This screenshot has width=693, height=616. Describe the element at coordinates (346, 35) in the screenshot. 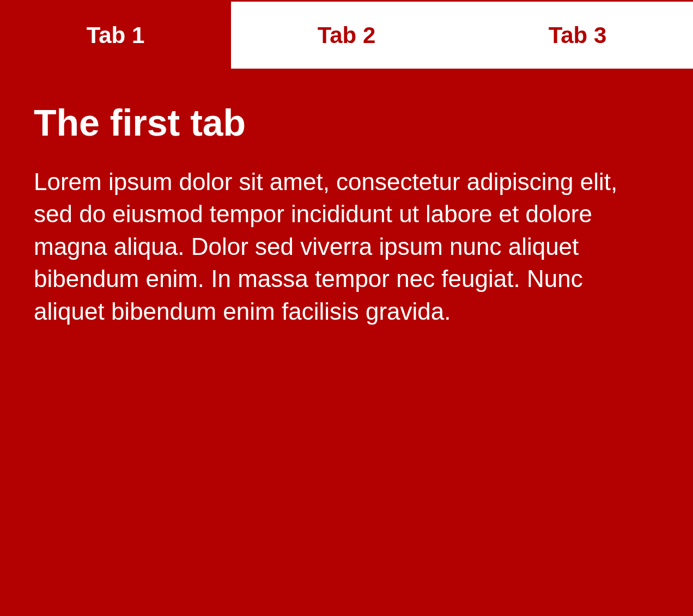

I see `tab-2: Tab 2` at that location.